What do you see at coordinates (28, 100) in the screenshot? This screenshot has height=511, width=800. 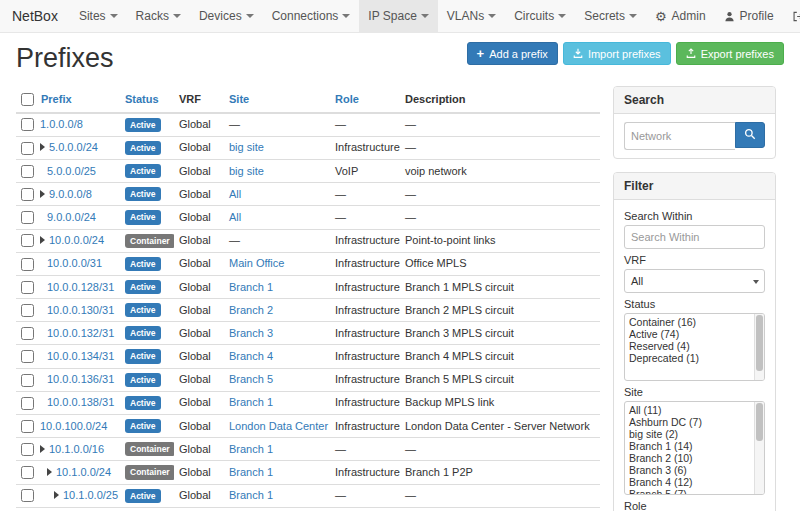 I see `select-all-checkbox` at bounding box center [28, 100].